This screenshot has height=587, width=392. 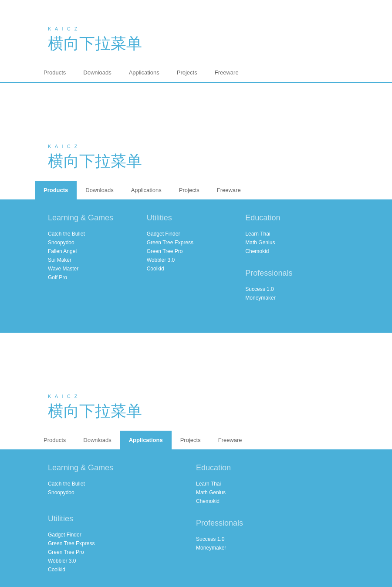 I want to click on col-heading-education: Education, so click(x=294, y=218).